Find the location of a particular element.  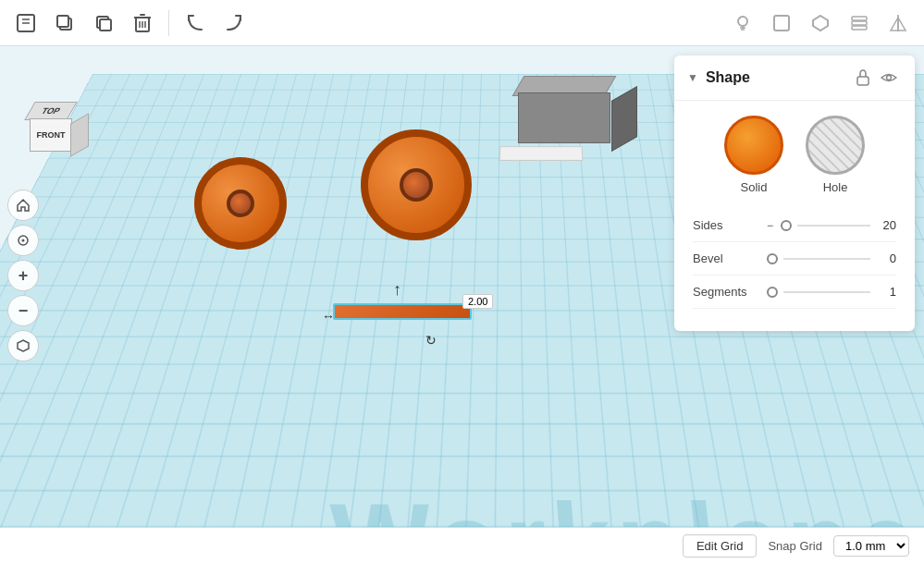

bottom-bar: Edit Grid Snap Grid 1.0 mm 0.5 mm 2.0 mm… is located at coordinates (462, 546).